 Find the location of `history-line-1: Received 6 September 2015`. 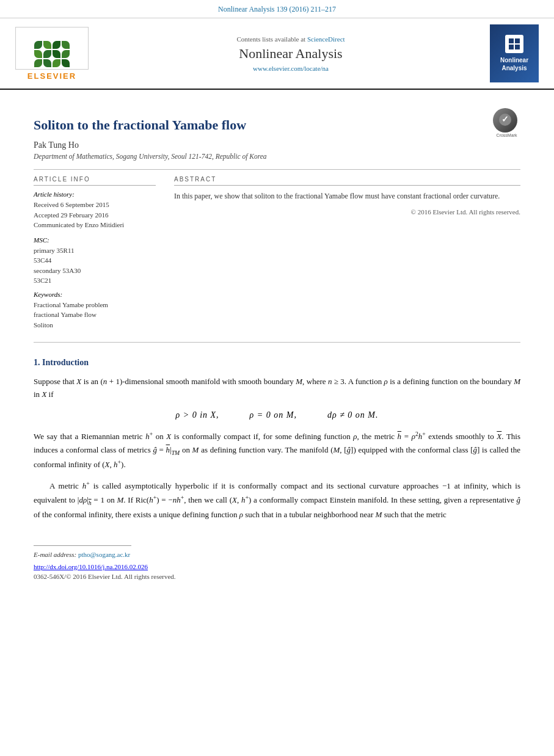

history-line-1: Received 6 September 2015 is located at coordinates (95, 205).